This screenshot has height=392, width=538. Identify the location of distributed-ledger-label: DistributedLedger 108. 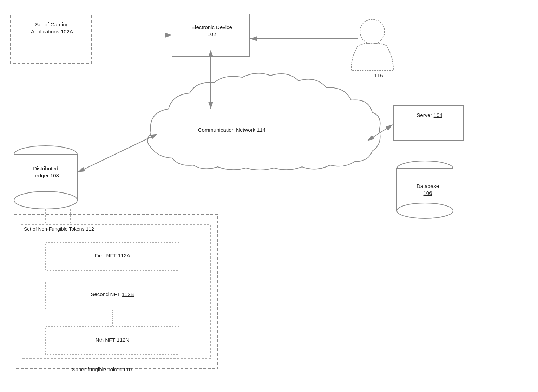
(46, 172).